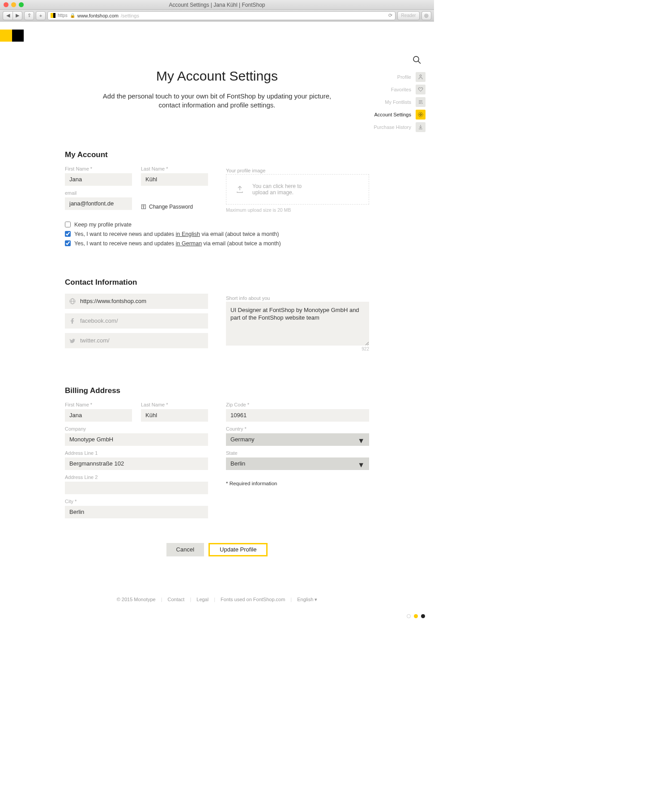 Image resolution: width=651 pixels, height=812 pixels. What do you see at coordinates (398, 102) in the screenshot?
I see `sidenav-item-label: My Fontlists` at bounding box center [398, 102].